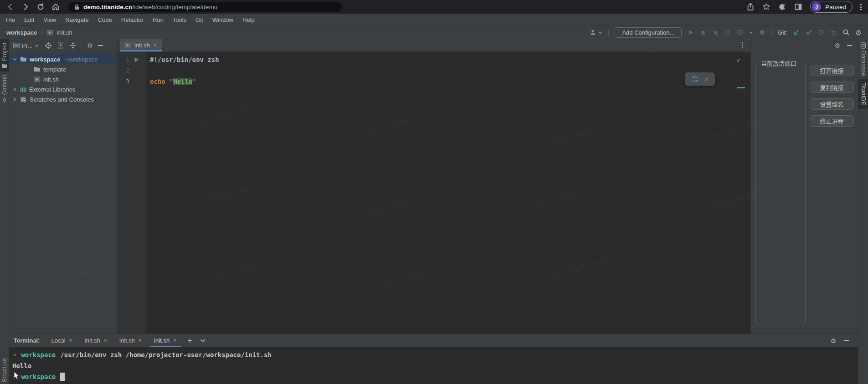 Image resolution: width=868 pixels, height=384 pixels. I want to click on share-icon, so click(750, 7).